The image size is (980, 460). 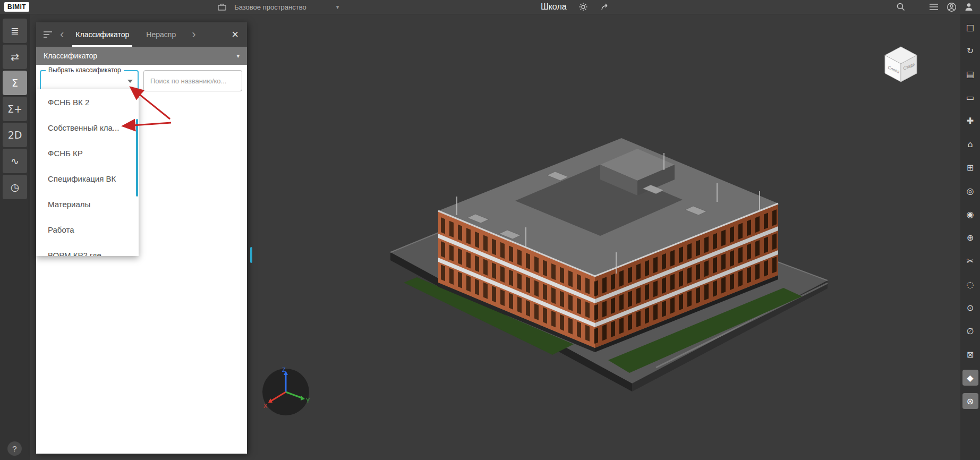 I want to click on search-icon, so click(x=901, y=7).